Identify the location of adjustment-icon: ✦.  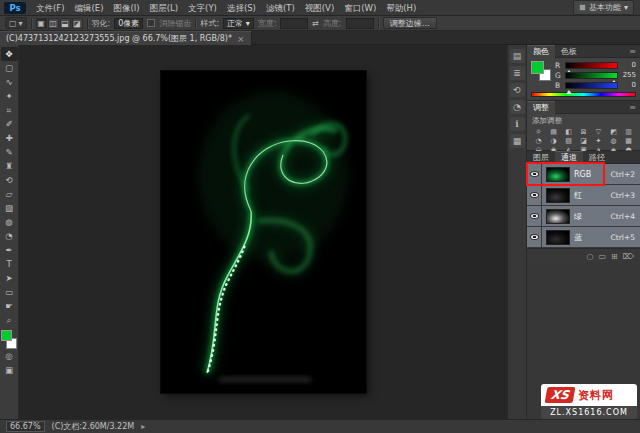
(598, 140).